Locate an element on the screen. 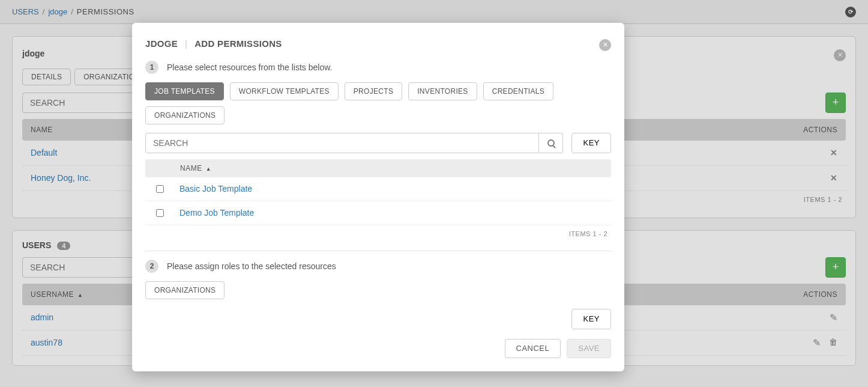 This screenshot has height=387, width=868. step-1-badge: 1 is located at coordinates (152, 67).